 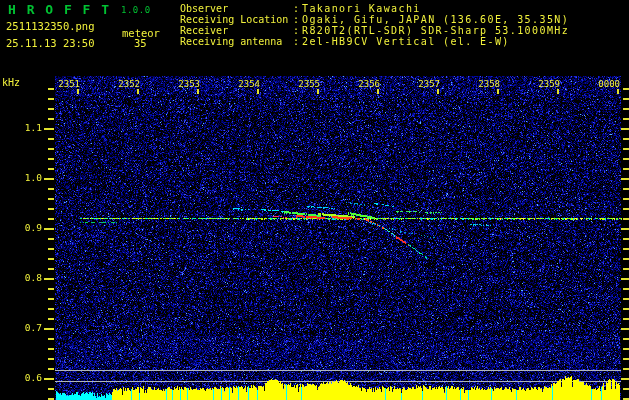 I want to click on info-row: Receiver:R820T2(RTL-SDR) SDR-Sharp 53.10…, so click(x=374, y=30).